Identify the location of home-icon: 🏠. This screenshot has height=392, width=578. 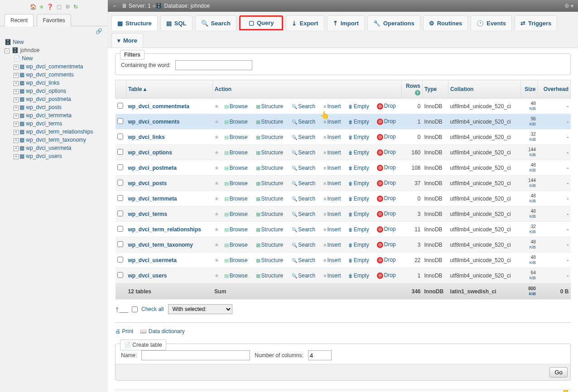
(34, 7).